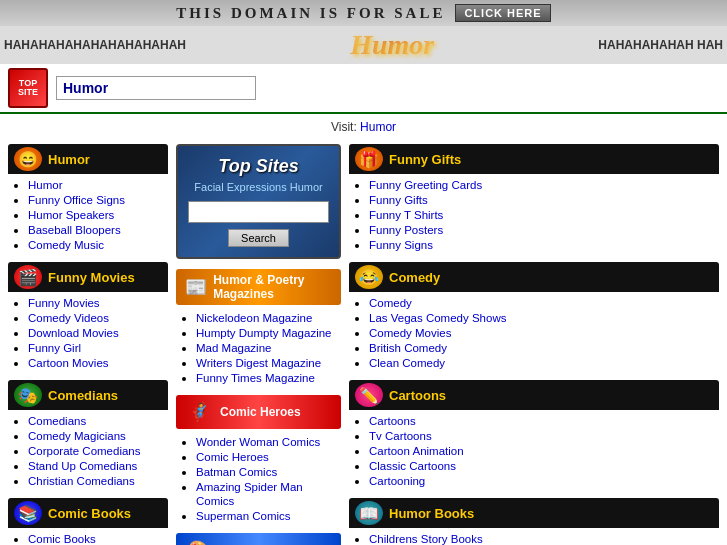  What do you see at coordinates (66, 245) in the screenshot?
I see `humor-link-5: Comedy Music` at bounding box center [66, 245].